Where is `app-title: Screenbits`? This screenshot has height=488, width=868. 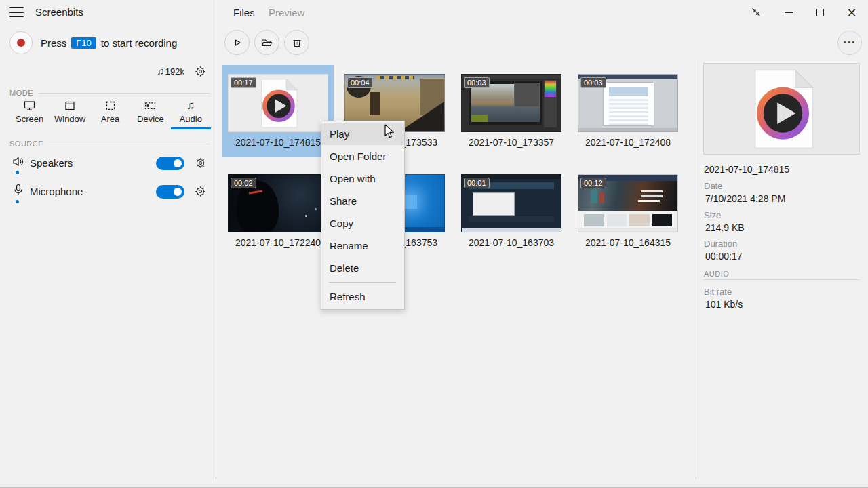 app-title: Screenbits is located at coordinates (60, 12).